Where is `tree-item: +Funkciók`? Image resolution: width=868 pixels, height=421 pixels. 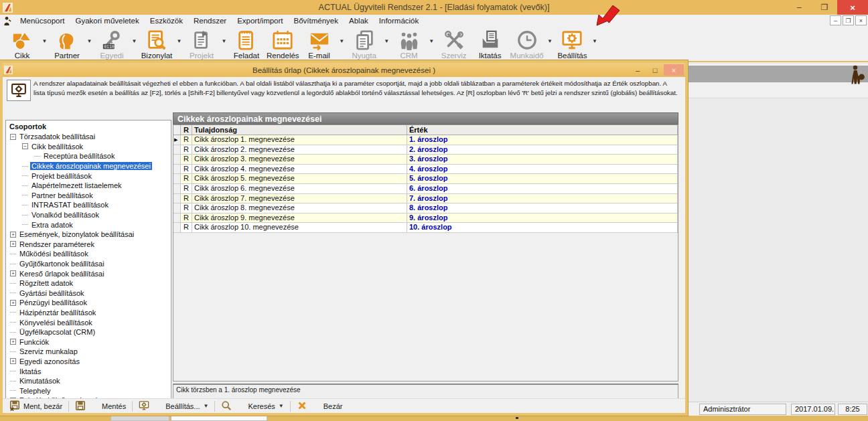 tree-item: +Funkciók is located at coordinates (88, 341).